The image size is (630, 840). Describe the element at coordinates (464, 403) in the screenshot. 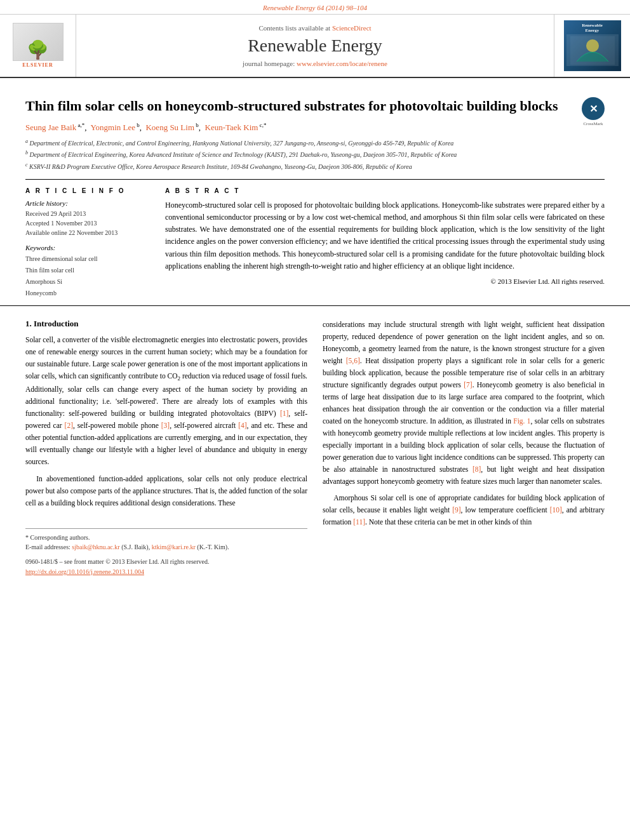

I see `right-para-1: considerations may include structural st…` at that location.